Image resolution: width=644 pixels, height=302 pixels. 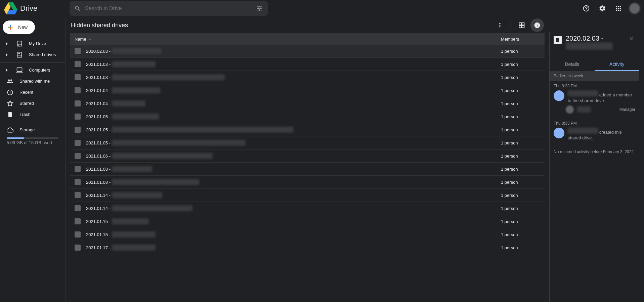 What do you see at coordinates (31, 44) in the screenshot?
I see `sidebar-item-my-drive: My Drive` at bounding box center [31, 44].